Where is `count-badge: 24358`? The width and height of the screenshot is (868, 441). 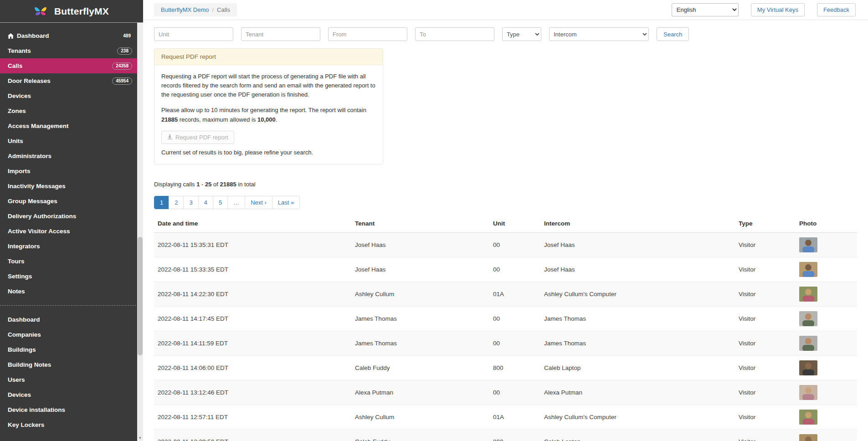
count-badge: 24358 is located at coordinates (122, 66).